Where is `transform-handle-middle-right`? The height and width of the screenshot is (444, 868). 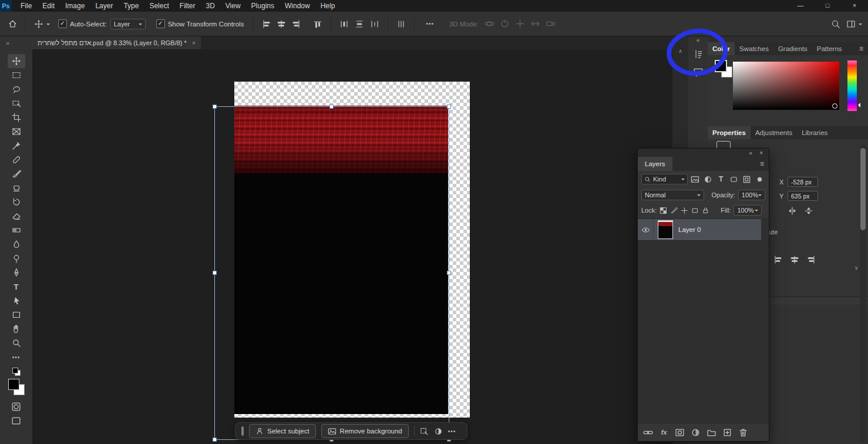
transform-handle-middle-right is located at coordinates (449, 273).